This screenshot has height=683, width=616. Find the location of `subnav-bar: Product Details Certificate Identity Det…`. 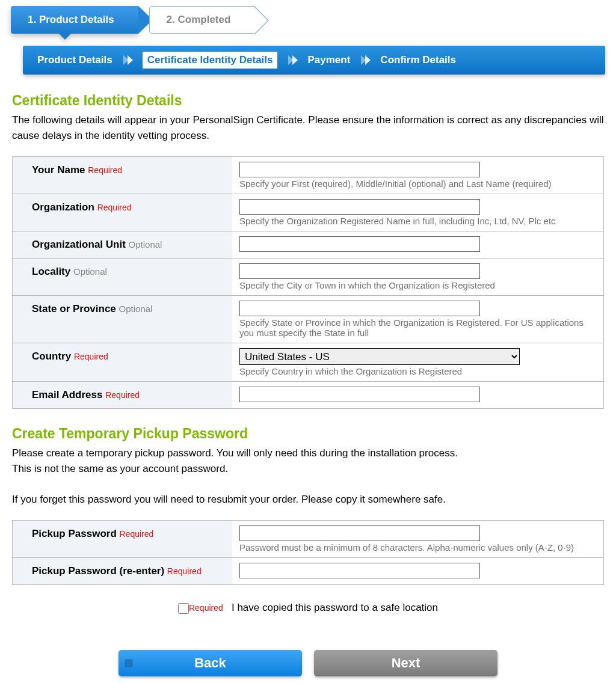

subnav-bar: Product Details Certificate Identity Det… is located at coordinates (314, 60).